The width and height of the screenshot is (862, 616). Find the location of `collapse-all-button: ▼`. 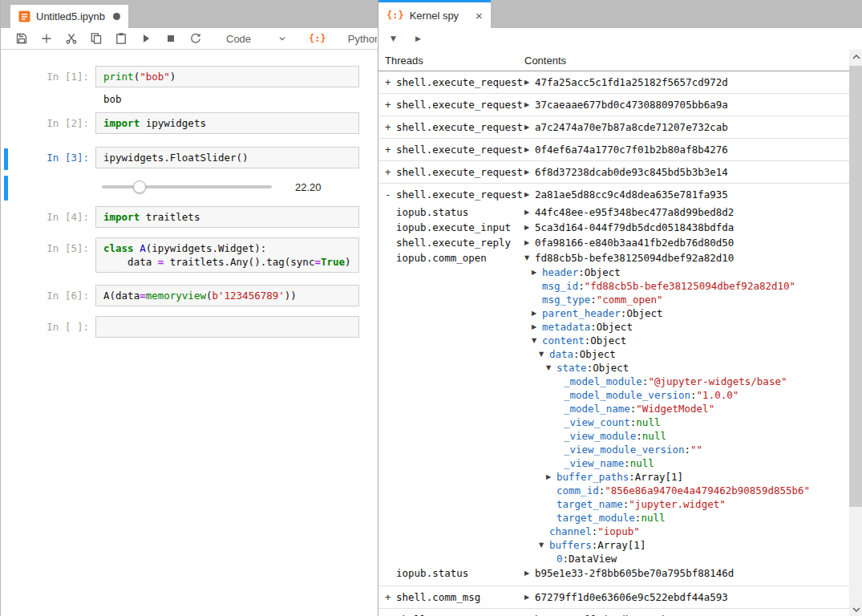

collapse-all-button: ▼ is located at coordinates (393, 38).